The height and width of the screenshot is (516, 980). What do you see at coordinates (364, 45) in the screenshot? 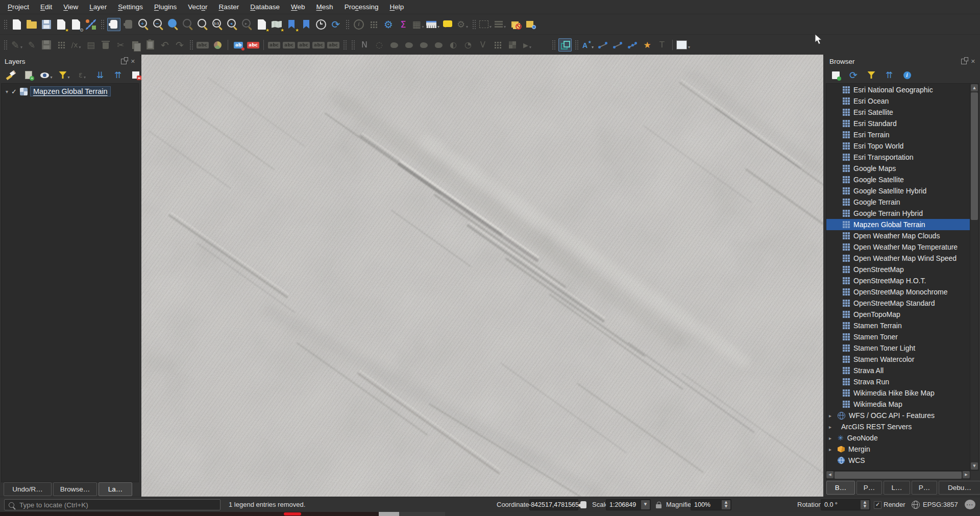
I see `advanced-digitizing-panel-button: N` at bounding box center [364, 45].